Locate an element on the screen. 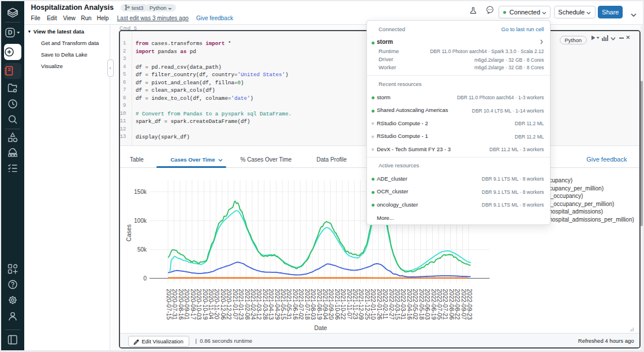  svg-text: 2020-07-31 is located at coordinates (175, 304).